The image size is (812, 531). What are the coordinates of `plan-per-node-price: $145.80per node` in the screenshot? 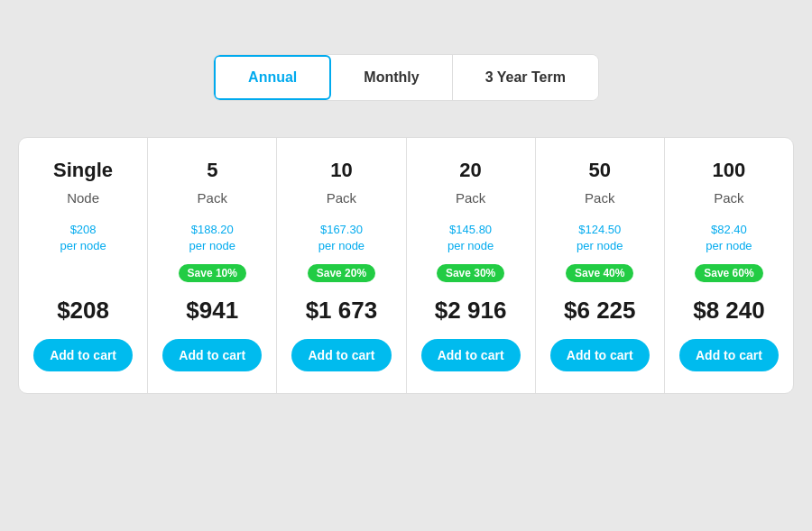 It's located at (471, 238).